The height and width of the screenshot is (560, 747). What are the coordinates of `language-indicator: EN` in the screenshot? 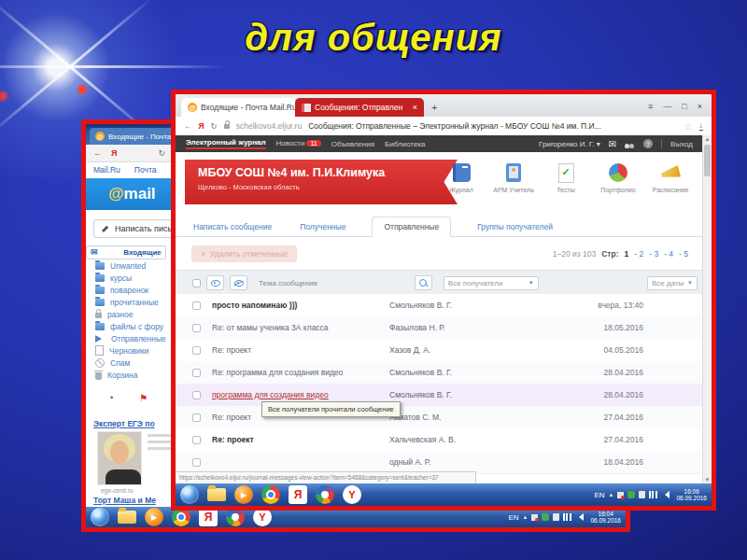 It's located at (514, 517).